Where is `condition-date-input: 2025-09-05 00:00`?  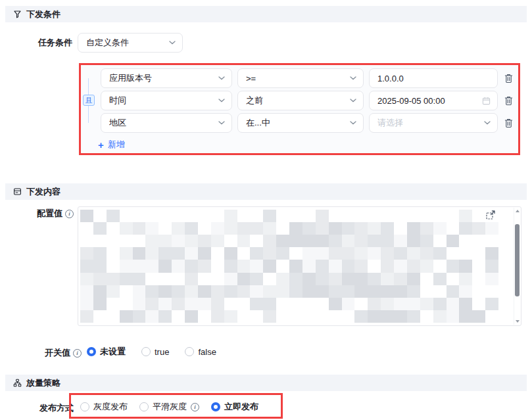 condition-date-input: 2025-09-05 00:00 is located at coordinates (433, 101).